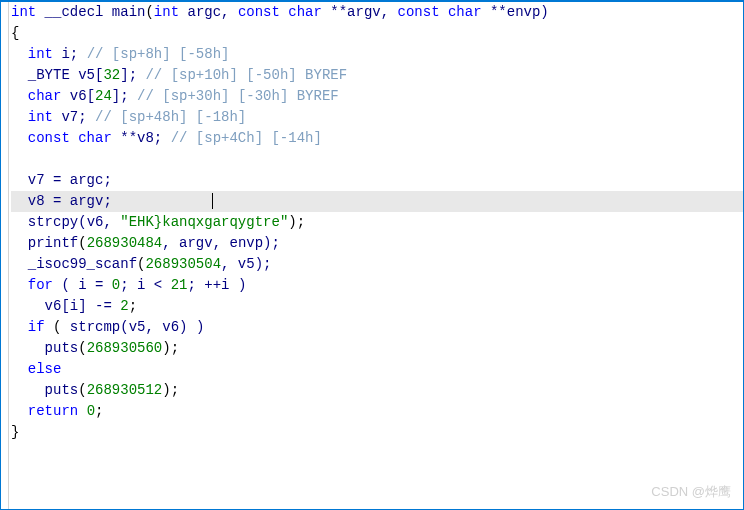 This screenshot has height=510, width=744. I want to click on function-call: printf, so click(53, 243).